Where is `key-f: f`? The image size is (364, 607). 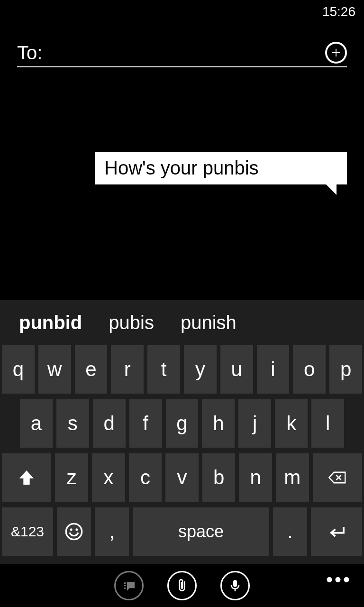
key-f: f is located at coordinates (146, 423).